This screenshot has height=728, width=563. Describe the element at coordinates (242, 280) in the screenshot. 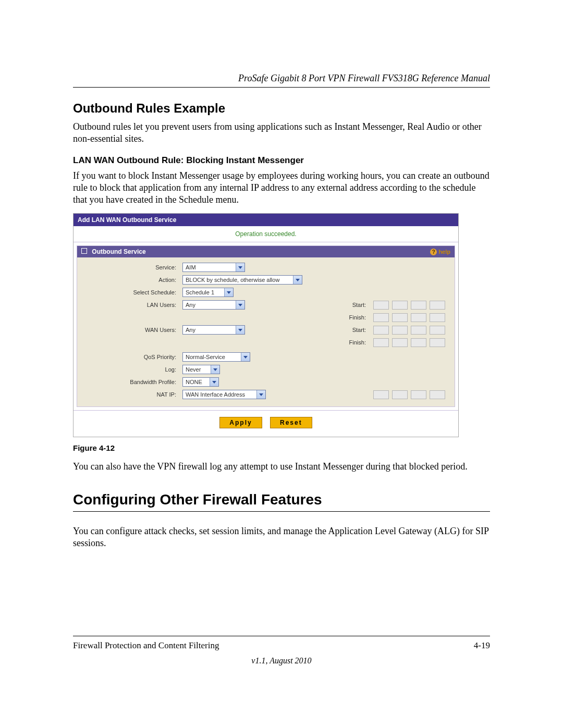

I see `select-action: BLOCK by schedule, otherwise allow` at that location.